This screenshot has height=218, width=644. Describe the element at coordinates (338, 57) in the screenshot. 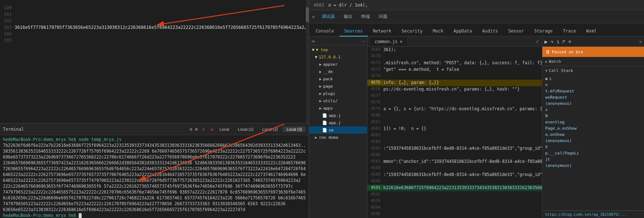

I see `tree-localhost: ▼ 127.0.0.1` at that location.